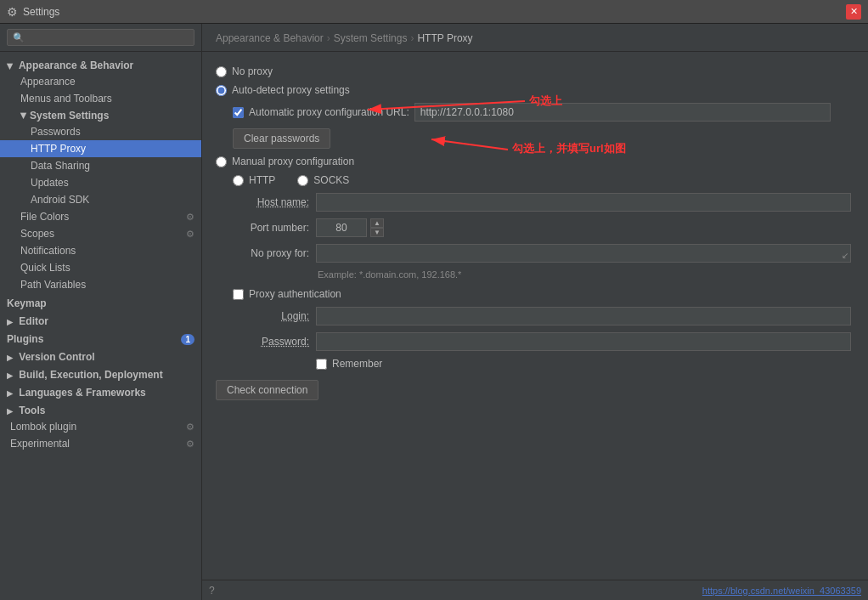 The image size is (868, 600). What do you see at coordinates (583, 253) in the screenshot?
I see `no-proxy-for-wrap: ↙` at bounding box center [583, 253].